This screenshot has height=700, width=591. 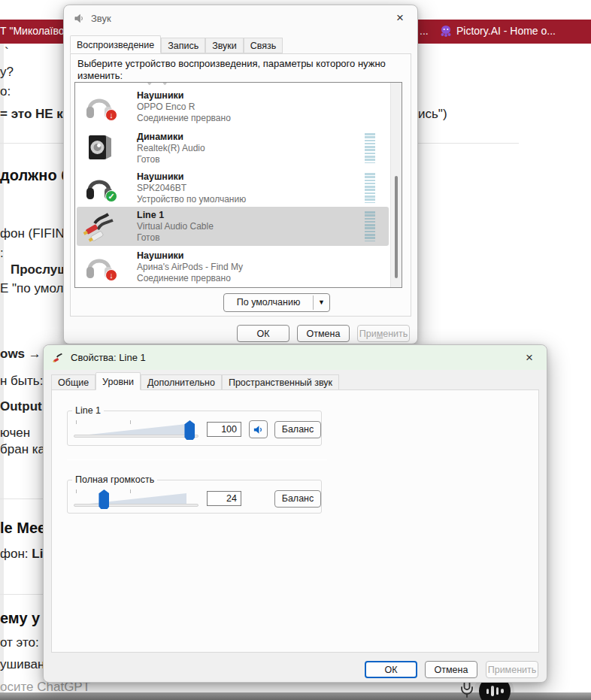 I want to click on device-row-airpods: ↓ Наушники Арина's AirPods - Find My Сое…, so click(x=233, y=267).